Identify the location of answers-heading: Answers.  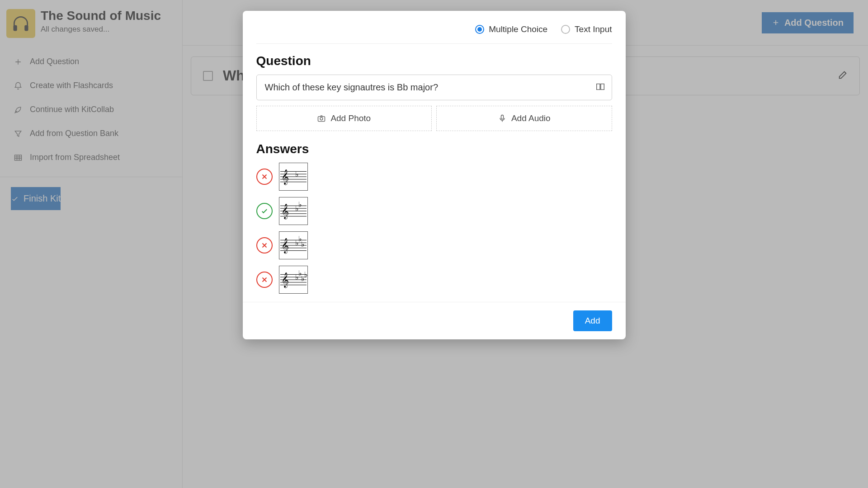
(434, 149).